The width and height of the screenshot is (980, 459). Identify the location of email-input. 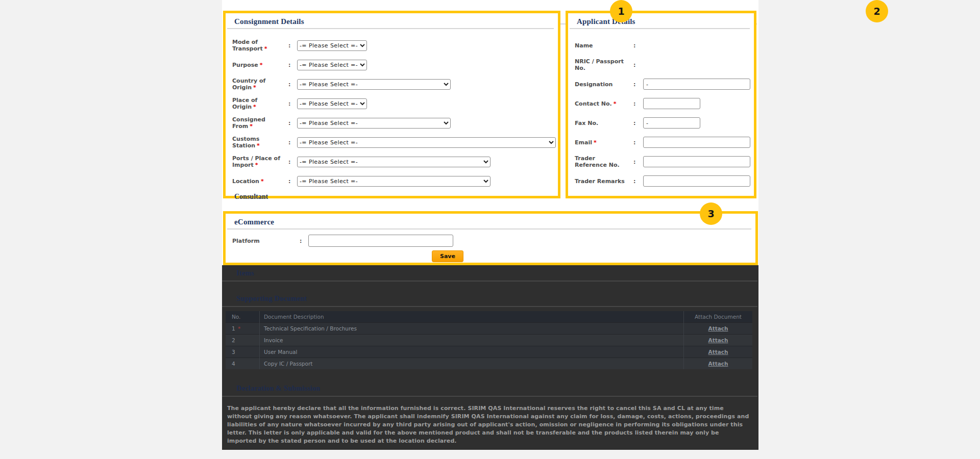
(697, 142).